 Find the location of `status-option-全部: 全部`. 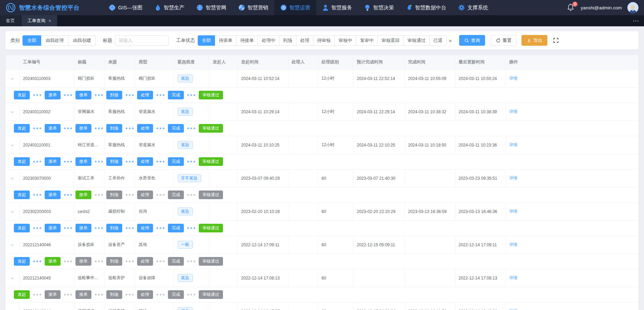

status-option-全部: 全部 is located at coordinates (206, 41).